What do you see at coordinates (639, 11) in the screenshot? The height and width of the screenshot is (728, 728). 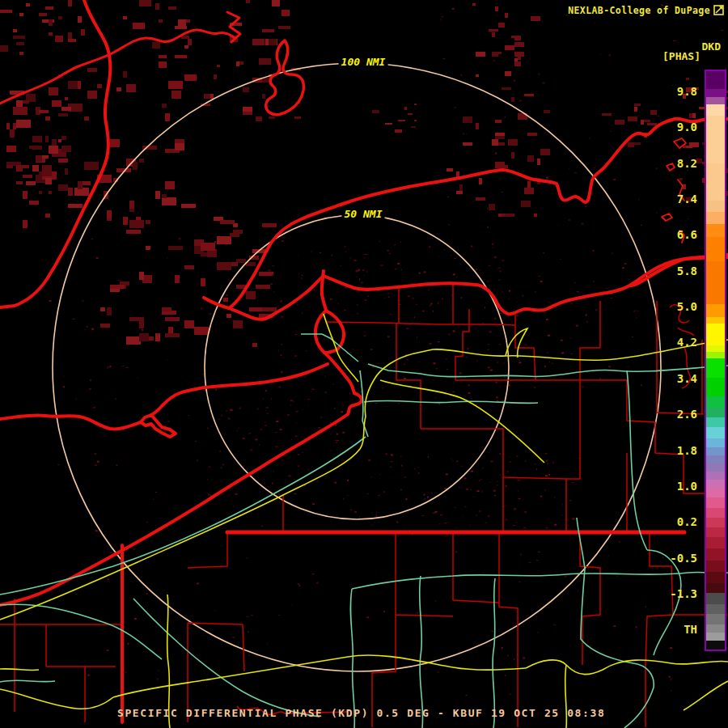 I see `site-title: NEXLAB-College of DuPage` at bounding box center [639, 11].